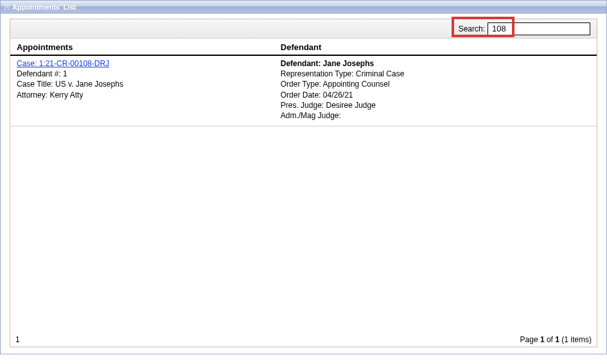 The image size is (607, 364). What do you see at coordinates (301, 48) in the screenshot?
I see `column-defendant: Defendant` at bounding box center [301, 48].